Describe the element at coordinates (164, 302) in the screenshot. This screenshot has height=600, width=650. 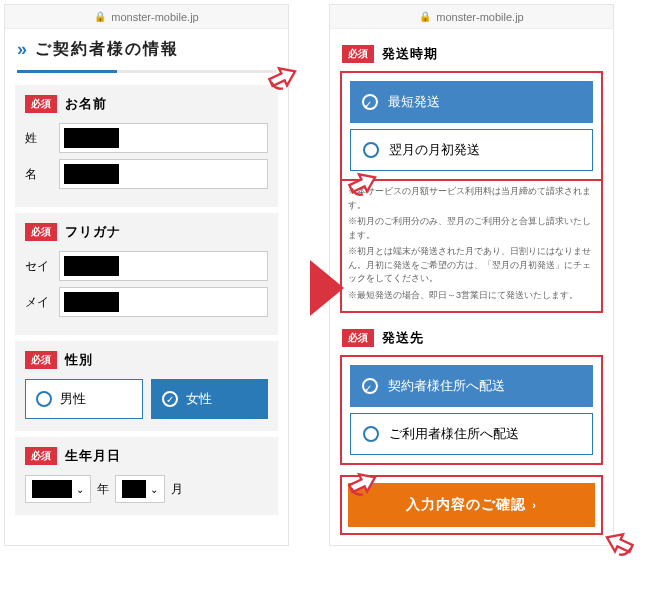
I see `kana-mei-input` at that location.